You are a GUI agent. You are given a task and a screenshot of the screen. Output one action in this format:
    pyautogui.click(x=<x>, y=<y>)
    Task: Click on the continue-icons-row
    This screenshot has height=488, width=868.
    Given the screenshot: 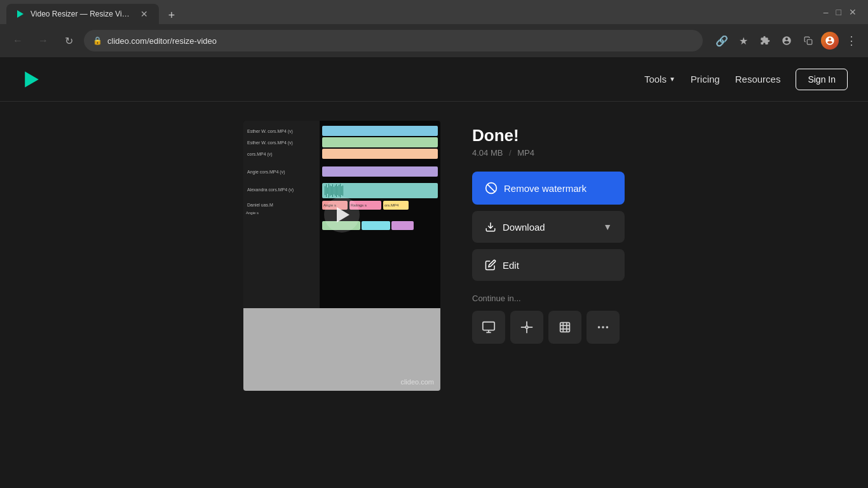 What is the action you would take?
    pyautogui.click(x=548, y=327)
    